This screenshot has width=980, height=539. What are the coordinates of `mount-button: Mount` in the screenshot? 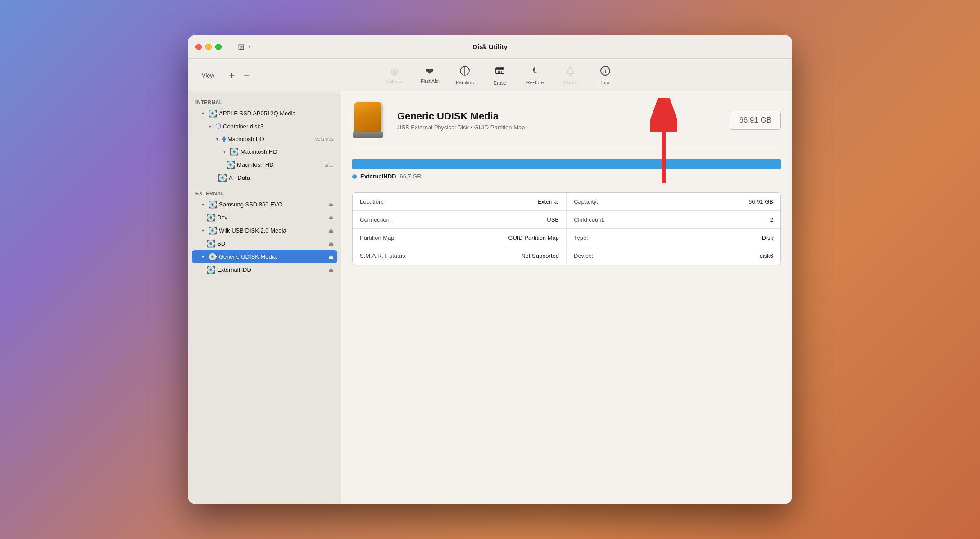 It's located at (570, 75).